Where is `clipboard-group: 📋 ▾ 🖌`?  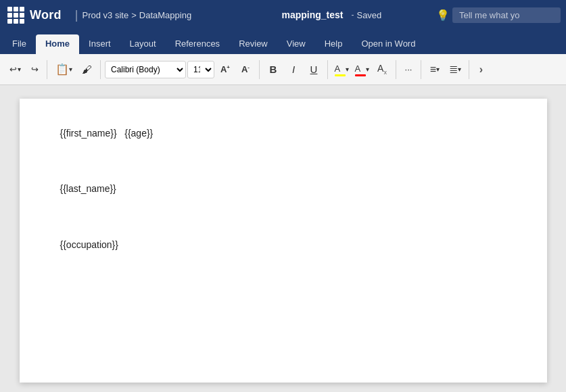
clipboard-group: 📋 ▾ 🖌 is located at coordinates (76, 70).